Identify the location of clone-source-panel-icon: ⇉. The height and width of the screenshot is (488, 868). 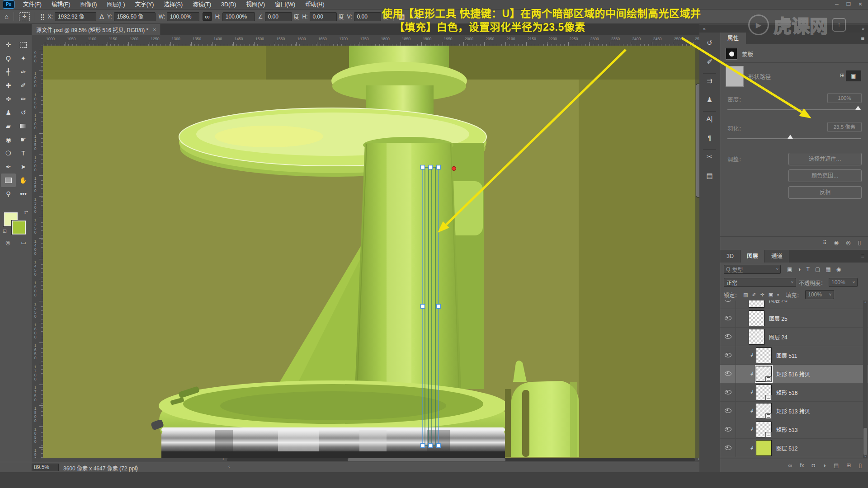
(710, 81).